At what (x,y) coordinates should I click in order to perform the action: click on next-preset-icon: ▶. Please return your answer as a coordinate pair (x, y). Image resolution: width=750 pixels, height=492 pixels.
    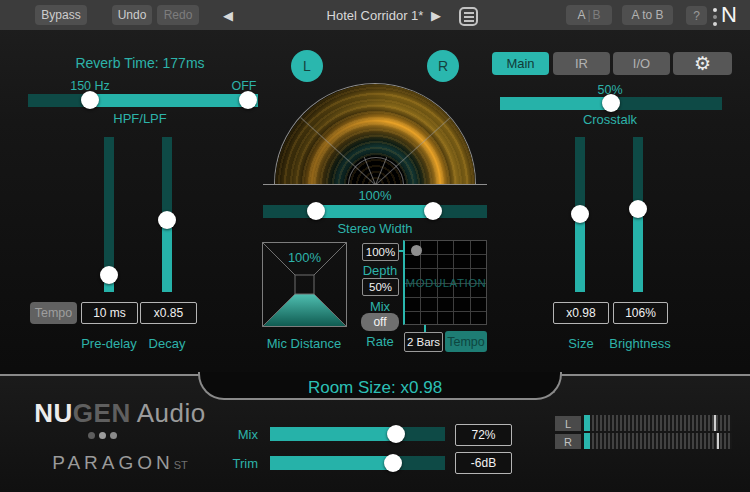
    Looking at the image, I should click on (436, 16).